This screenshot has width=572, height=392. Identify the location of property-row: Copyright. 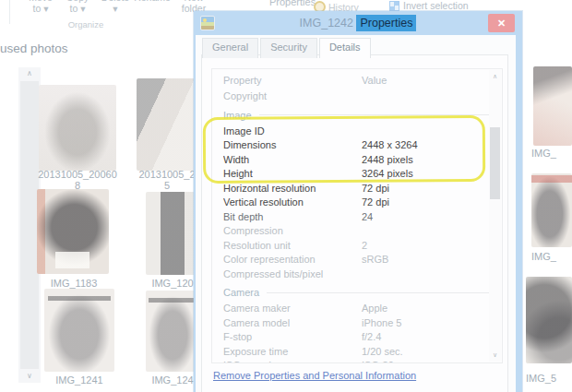
(357, 97).